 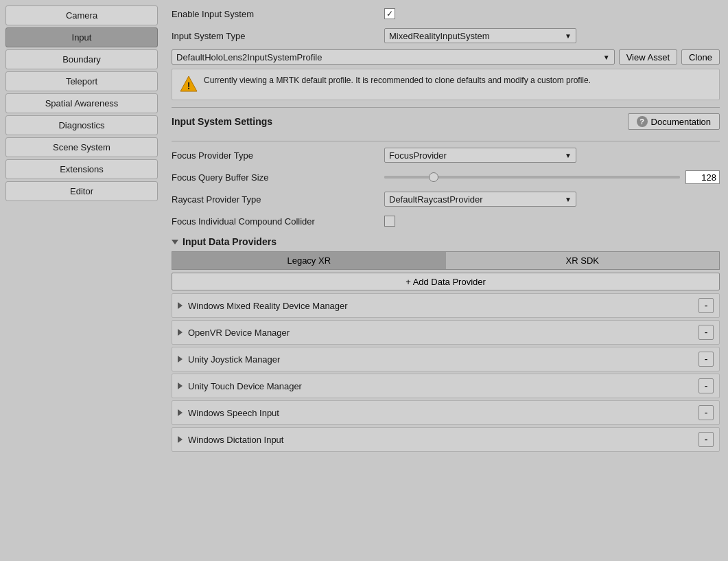 What do you see at coordinates (552, 155) in the screenshot?
I see `focus-provider-value: FocusProvider ▼` at bounding box center [552, 155].